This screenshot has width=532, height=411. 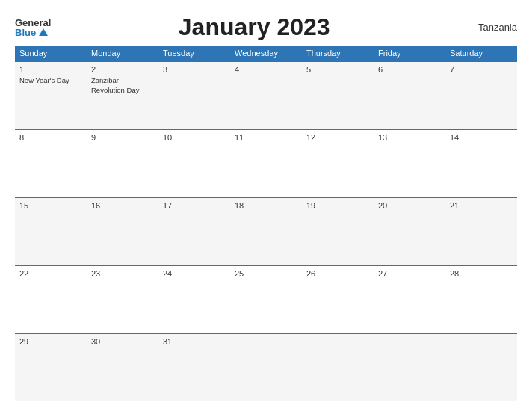 I want to click on day-number: 29, so click(x=51, y=342).